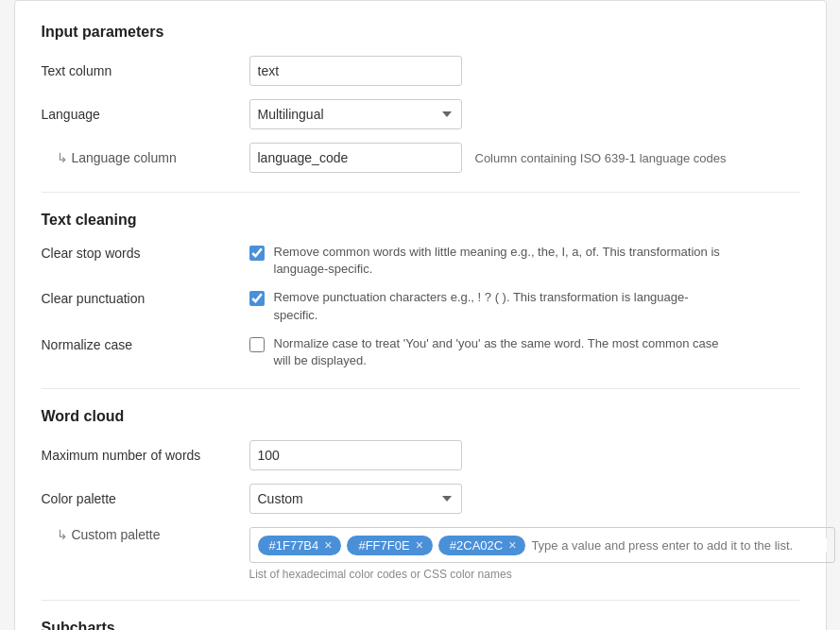 The image size is (840, 630). I want to click on clear-punctuation-row: Clear punctuation Remove punctuation cha…, so click(420, 306).